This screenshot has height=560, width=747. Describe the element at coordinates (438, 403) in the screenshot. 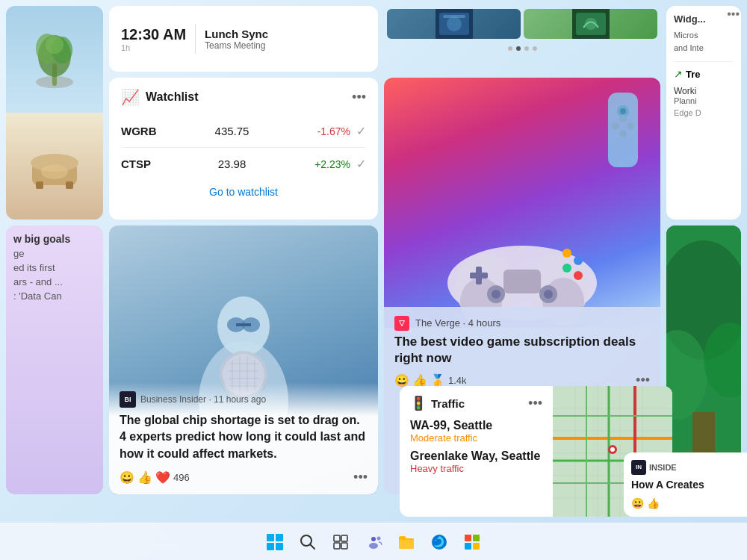

I see `traffic-title-row: 🚦 Traffic` at that location.